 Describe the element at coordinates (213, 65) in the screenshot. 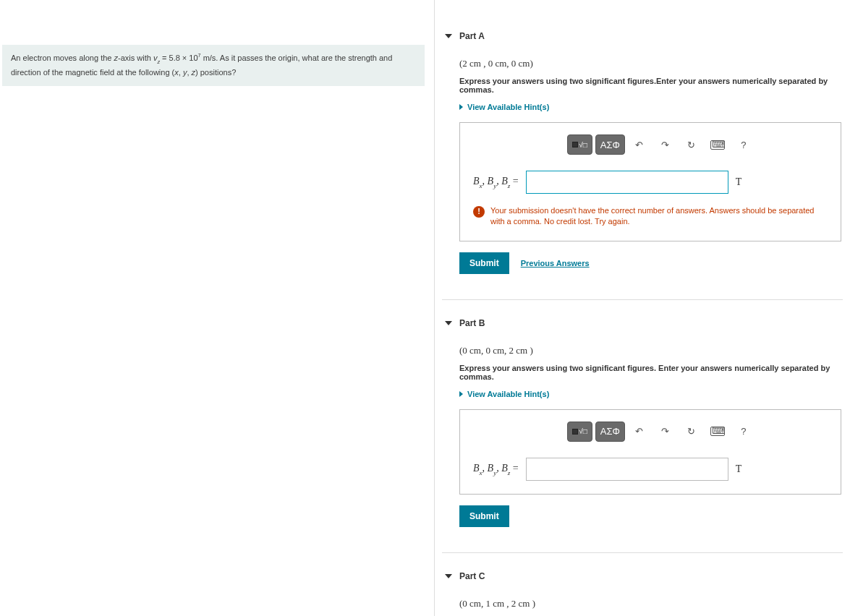

I see `problem-statement: An electron moves along the z-axis with …` at that location.